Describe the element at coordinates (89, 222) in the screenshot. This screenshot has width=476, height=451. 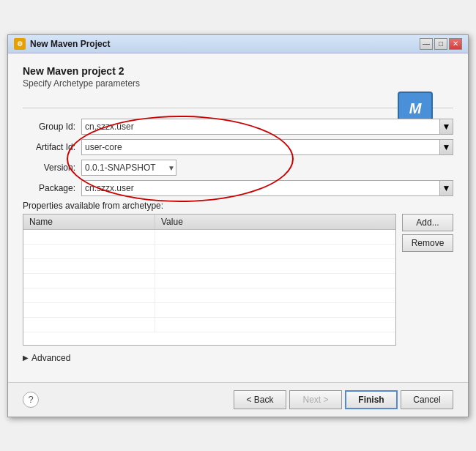
I see `column-name-header: Name` at that location.